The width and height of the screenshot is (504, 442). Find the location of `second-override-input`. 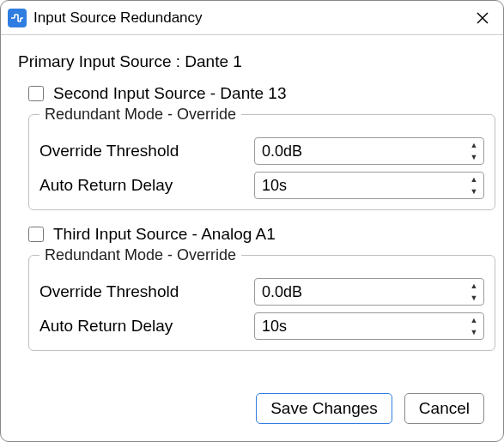

second-override-input is located at coordinates (369, 151).